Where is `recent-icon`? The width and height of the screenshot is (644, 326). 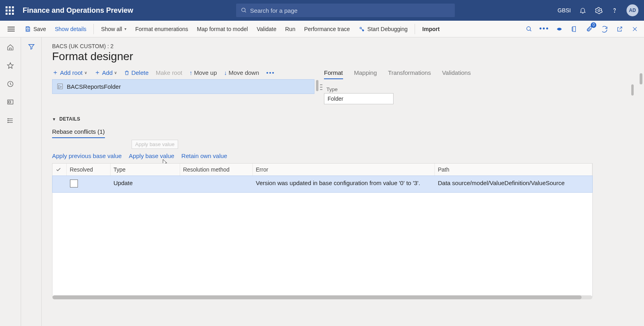 recent-icon is located at coordinates (10, 84).